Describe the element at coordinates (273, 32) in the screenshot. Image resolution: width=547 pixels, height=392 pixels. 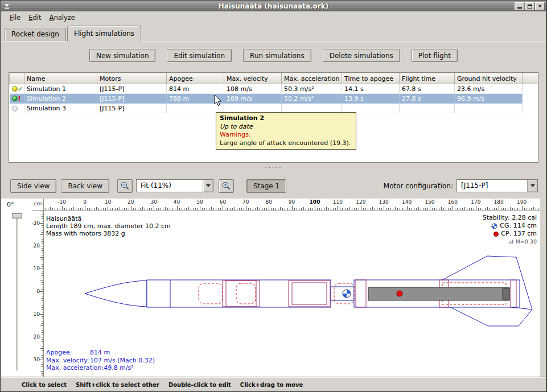
I see `tabbar: Rocket designFlight simulations` at that location.